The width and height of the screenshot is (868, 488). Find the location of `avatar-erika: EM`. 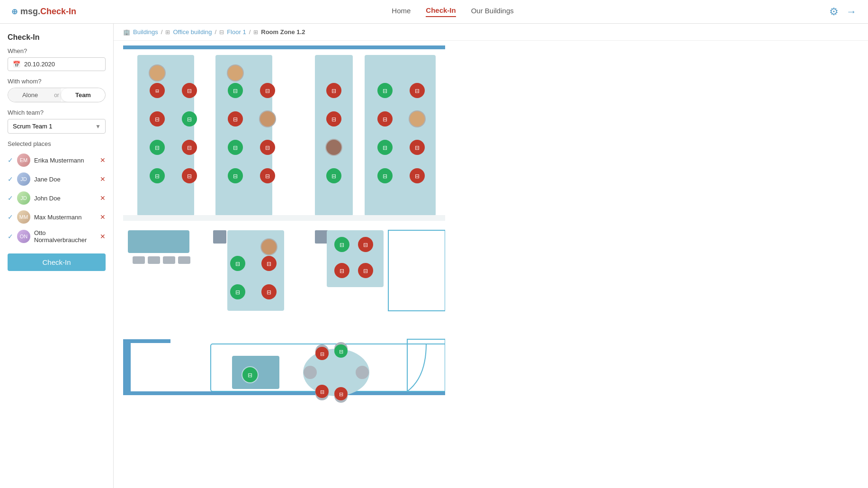

avatar-erika: EM is located at coordinates (24, 160).